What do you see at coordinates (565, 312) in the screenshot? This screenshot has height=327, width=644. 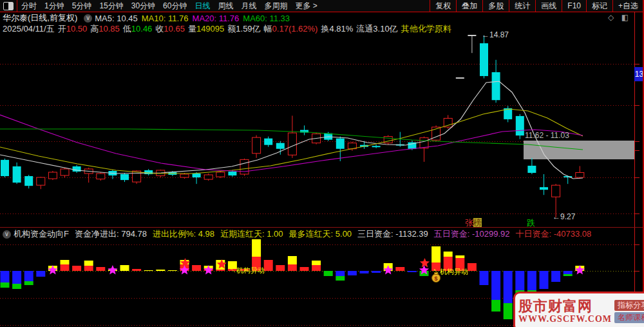 I see `watermark-text: 股市财富网 WWW.GSCFW.COM` at bounding box center [565, 312].